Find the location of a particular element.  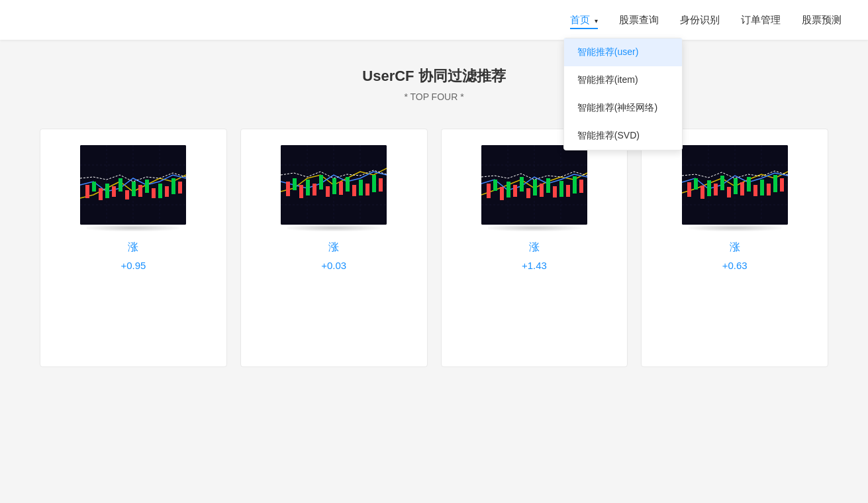

nav-item-stock-predict: 股票预测 is located at coordinates (822, 20).